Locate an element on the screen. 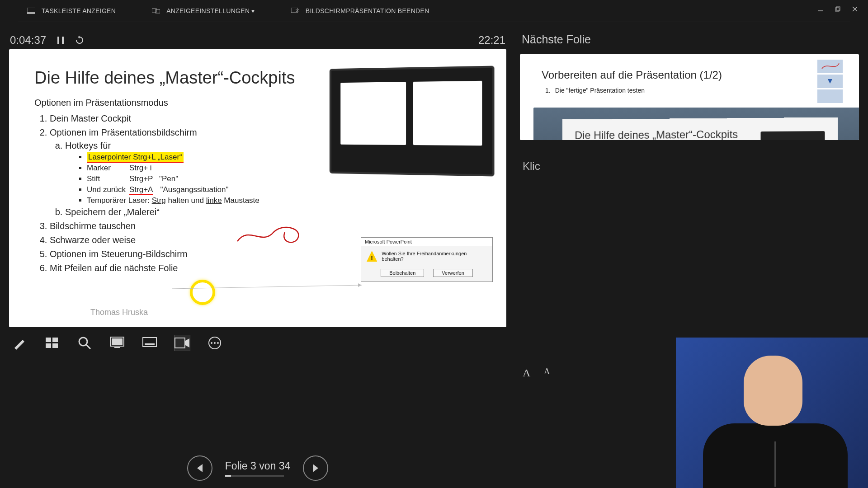 The image size is (868, 488). see-all-slides-button is located at coordinates (52, 343).